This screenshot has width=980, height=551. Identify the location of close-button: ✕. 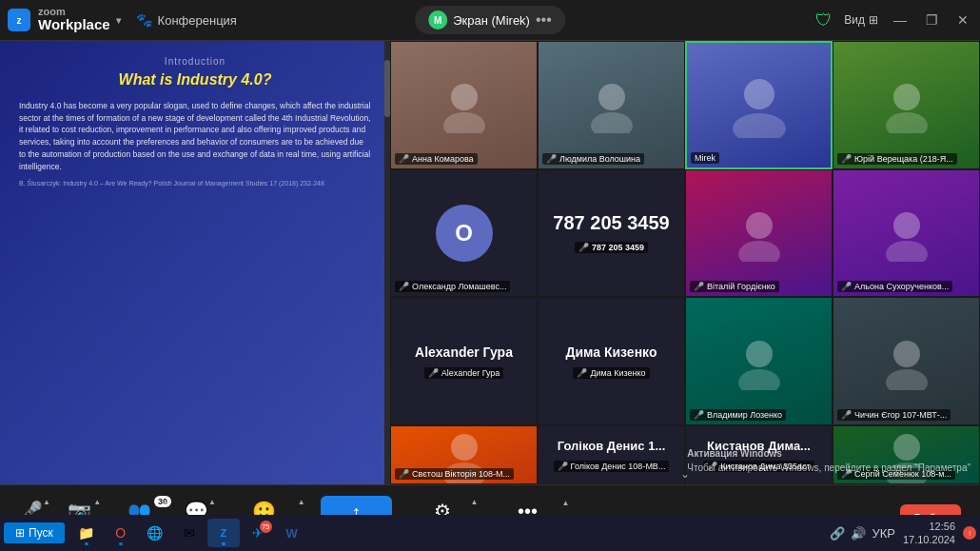
(963, 20).